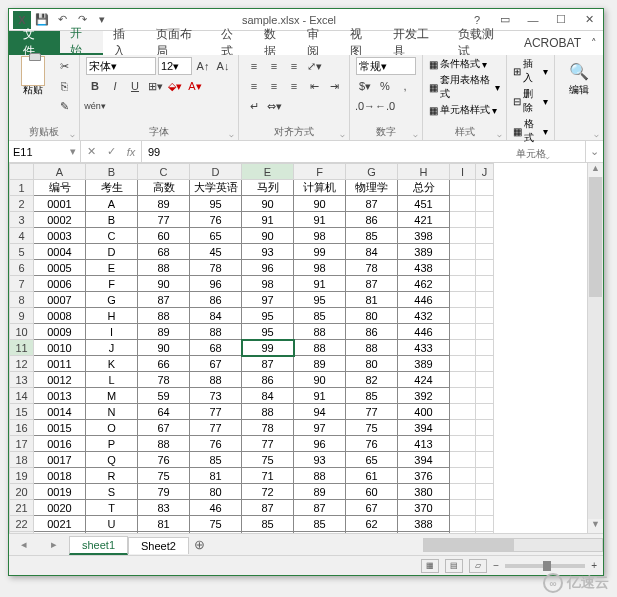 This screenshot has width=617, height=597. Describe the element at coordinates (22, 268) in the screenshot. I see `row-header-6: 6` at that location.